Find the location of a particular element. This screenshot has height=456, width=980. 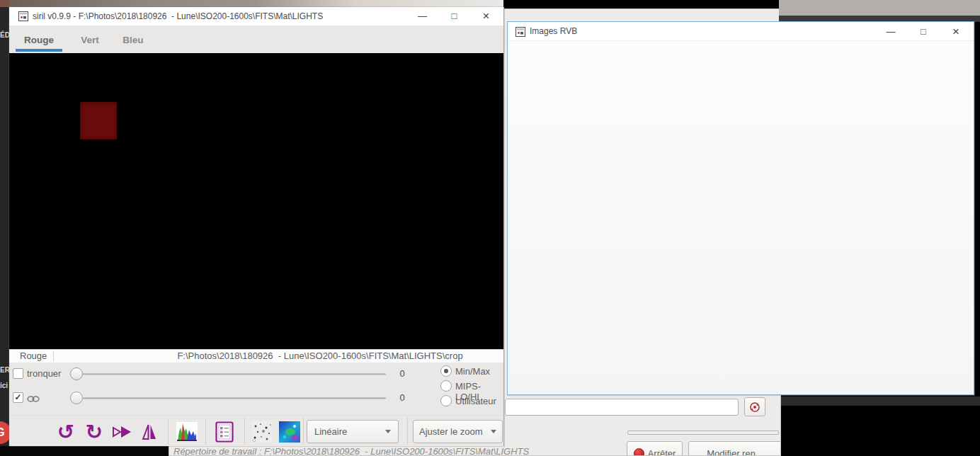

progress-bar is located at coordinates (703, 433).